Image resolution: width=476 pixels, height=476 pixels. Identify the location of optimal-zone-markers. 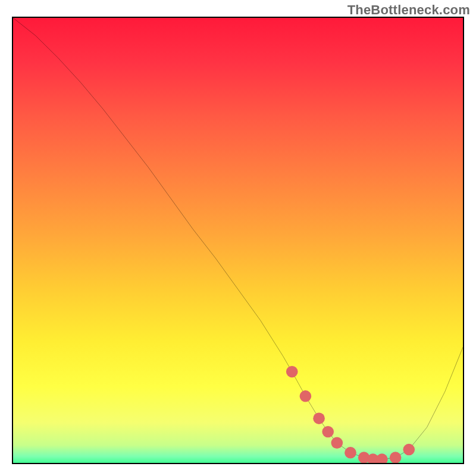
(350, 414).